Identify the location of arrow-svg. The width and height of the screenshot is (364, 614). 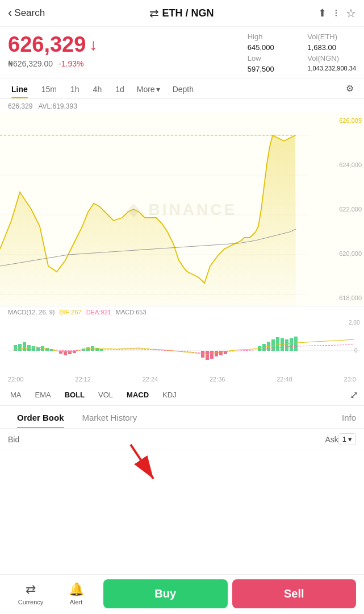
(159, 467).